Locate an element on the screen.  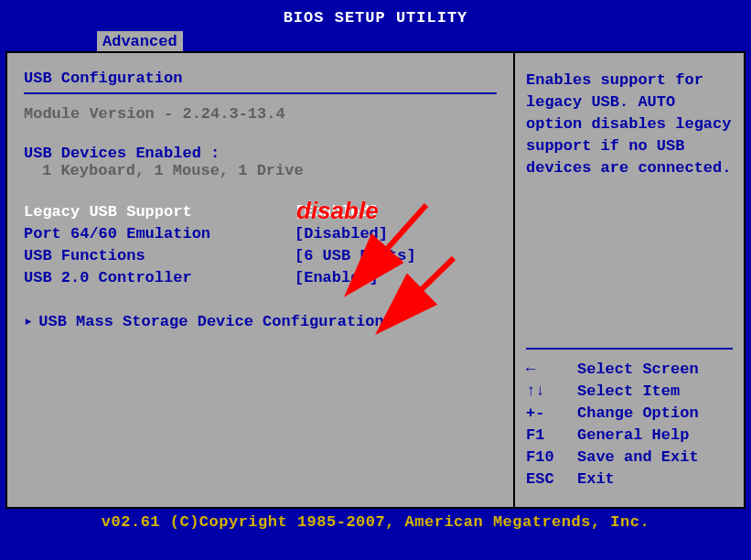
nav-divider is located at coordinates (629, 349).